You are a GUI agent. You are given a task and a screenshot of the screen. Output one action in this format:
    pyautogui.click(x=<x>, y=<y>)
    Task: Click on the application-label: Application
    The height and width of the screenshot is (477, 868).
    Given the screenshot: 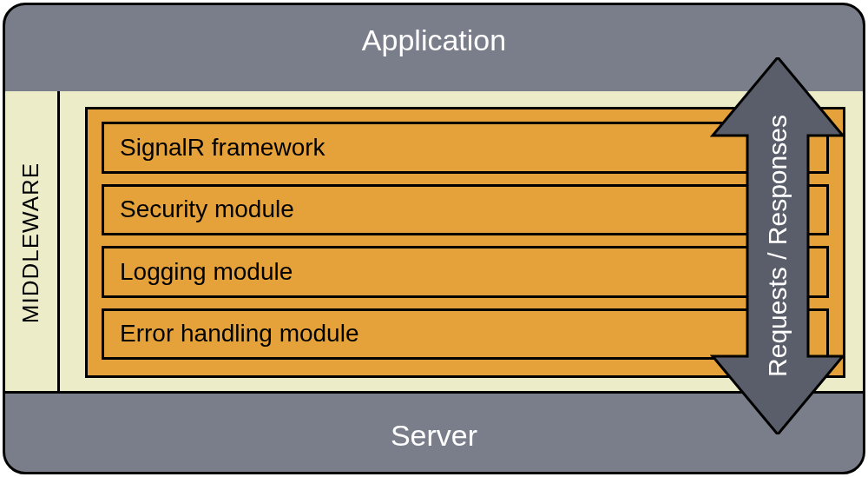 What is the action you would take?
    pyautogui.click(x=434, y=40)
    